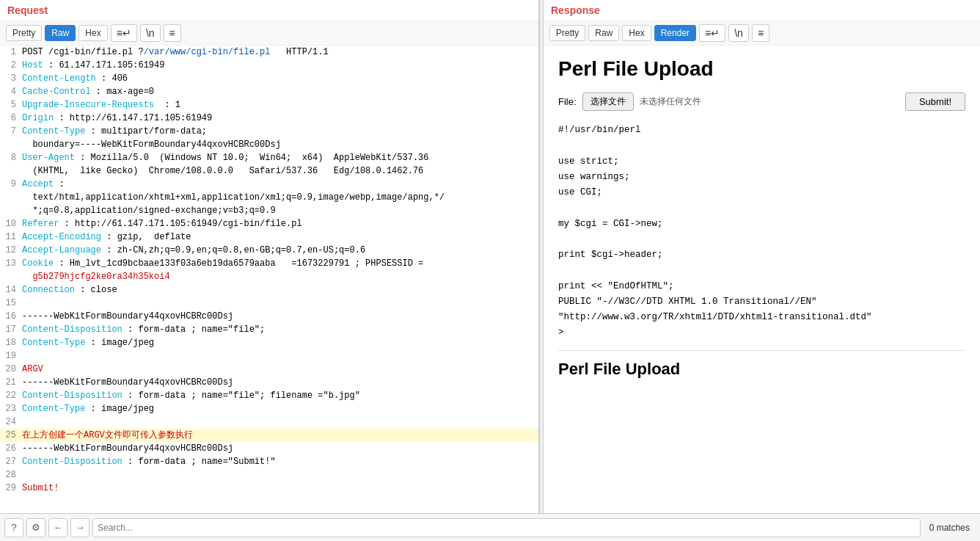  What do you see at coordinates (761, 34) in the screenshot?
I see `response-toolbar: Pretty Raw Hex Render ≡↵ \n ≡` at bounding box center [761, 34].